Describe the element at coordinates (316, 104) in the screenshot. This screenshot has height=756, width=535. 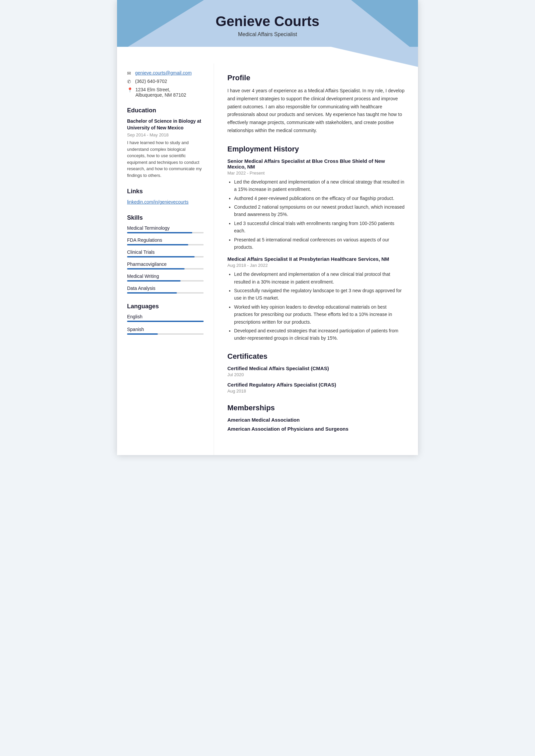
I see `profile-section: Profile I have over 4 years of experienc…` at that location.